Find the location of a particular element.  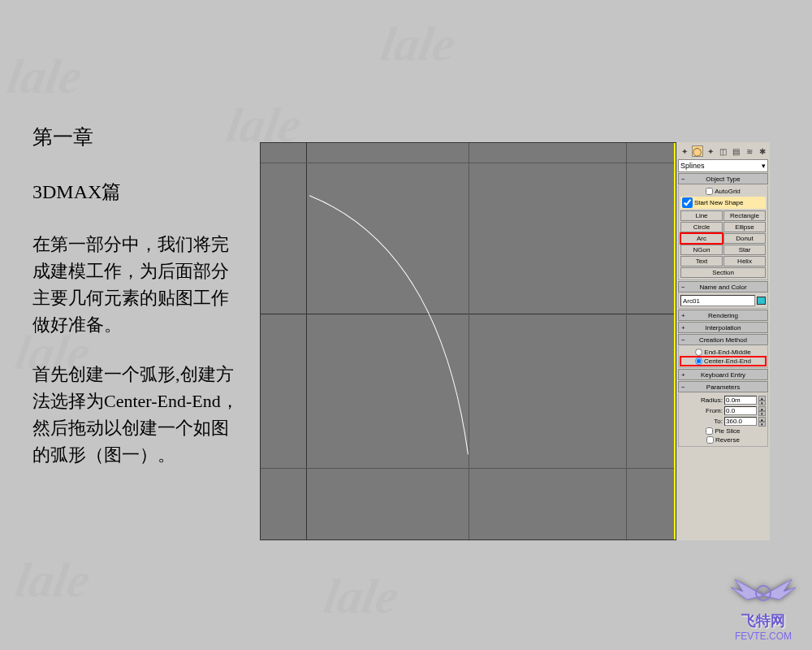

star-button: Star is located at coordinates (745, 250).